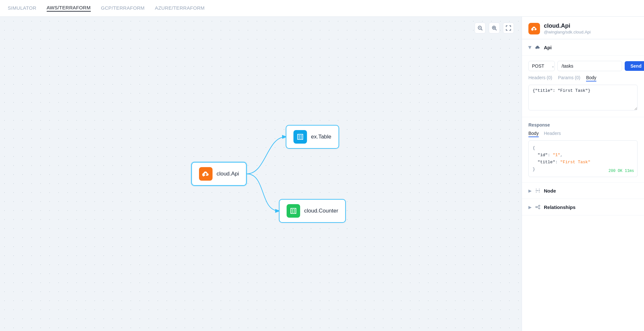 The image size is (644, 331). Describe the element at coordinates (321, 211) in the screenshot. I see `node-cloud-counter-label: cloud.Counter` at that location.